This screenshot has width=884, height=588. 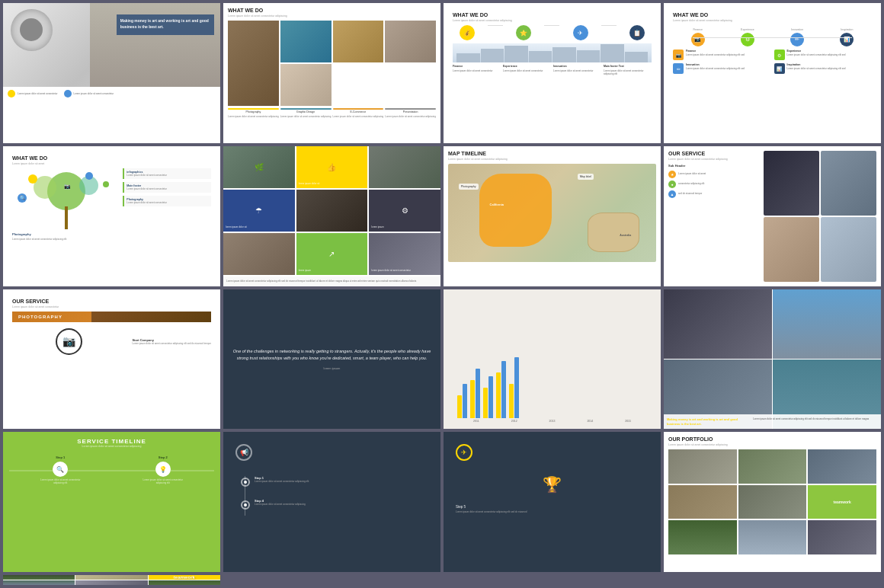 I want to click on step-1-text: Lorem ipsum dolor sit amet consectetur a…, so click(x=341, y=482).